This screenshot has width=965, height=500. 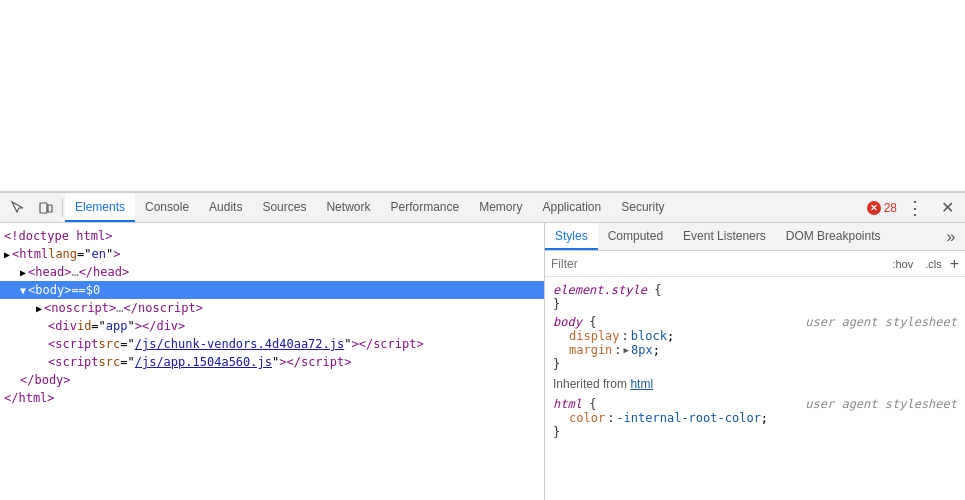 I want to click on devtools-toolbar: Elements Console Audits Sources Network …, so click(x=482, y=208).